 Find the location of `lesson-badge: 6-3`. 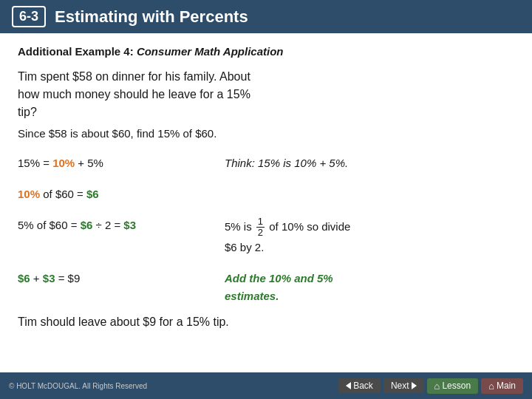

lesson-badge: 6-3 is located at coordinates (29, 16).